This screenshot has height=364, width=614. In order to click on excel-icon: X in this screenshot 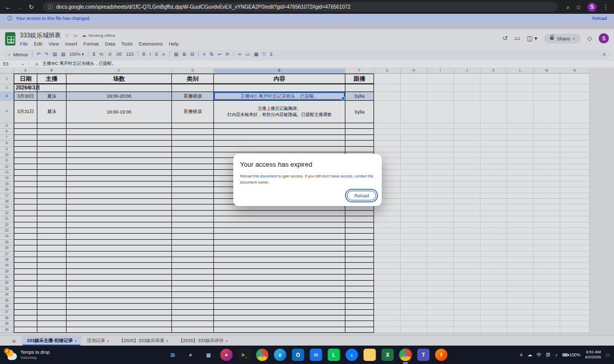, I will do `click(388, 355)`.